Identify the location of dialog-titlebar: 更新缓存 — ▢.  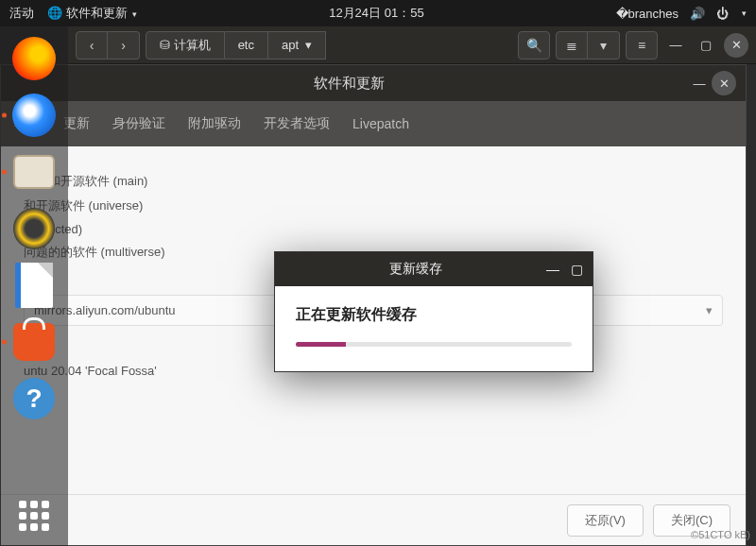
(434, 269).